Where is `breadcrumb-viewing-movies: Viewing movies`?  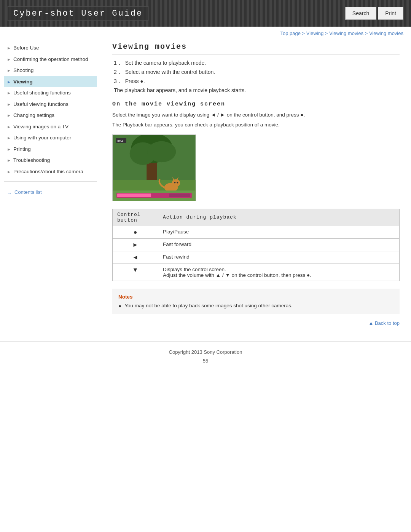
breadcrumb-viewing-movies: Viewing movies is located at coordinates (346, 34).